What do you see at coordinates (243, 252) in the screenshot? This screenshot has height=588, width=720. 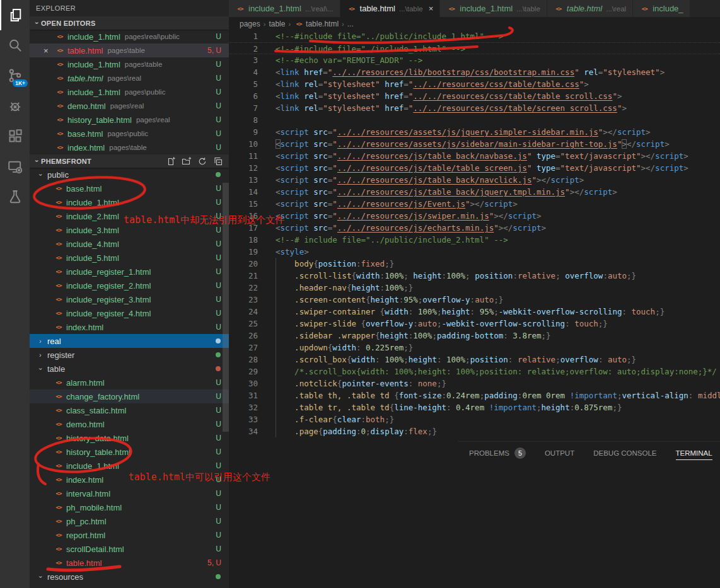 I see `line-number: 19` at bounding box center [243, 252].